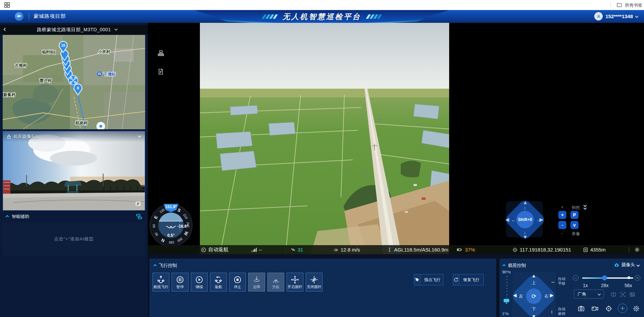  Describe the element at coordinates (562, 215) in the screenshot. I see `zoom-in-button: +` at that location.